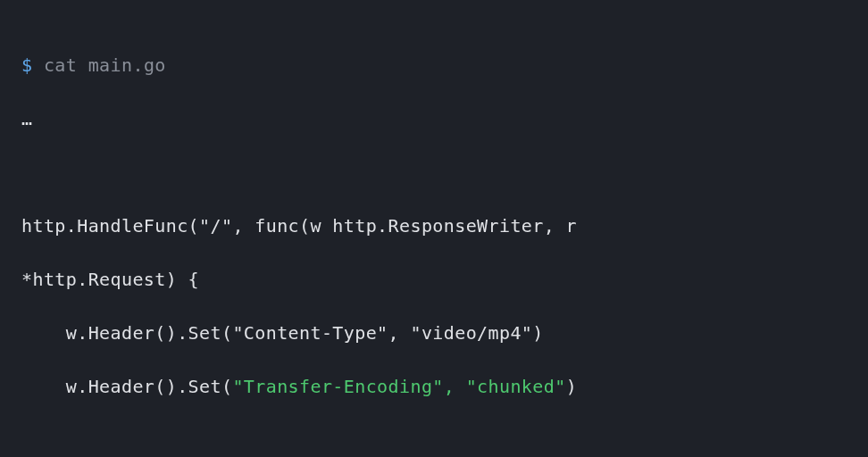 This screenshot has height=457, width=868. Describe the element at coordinates (434, 172) in the screenshot. I see `blank-line` at that location.